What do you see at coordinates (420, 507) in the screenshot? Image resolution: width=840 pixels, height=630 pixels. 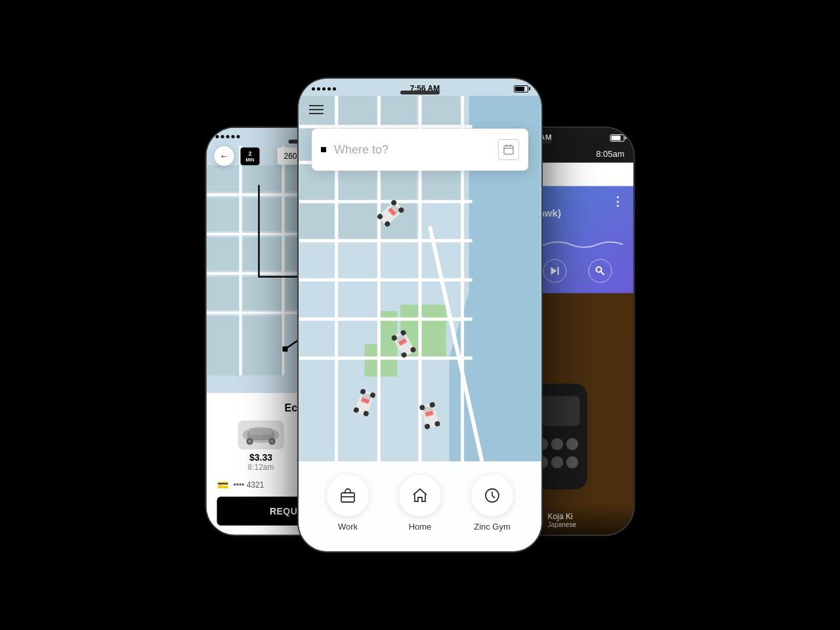 I see `bottom-shortcuts: Work Home` at bounding box center [420, 507].